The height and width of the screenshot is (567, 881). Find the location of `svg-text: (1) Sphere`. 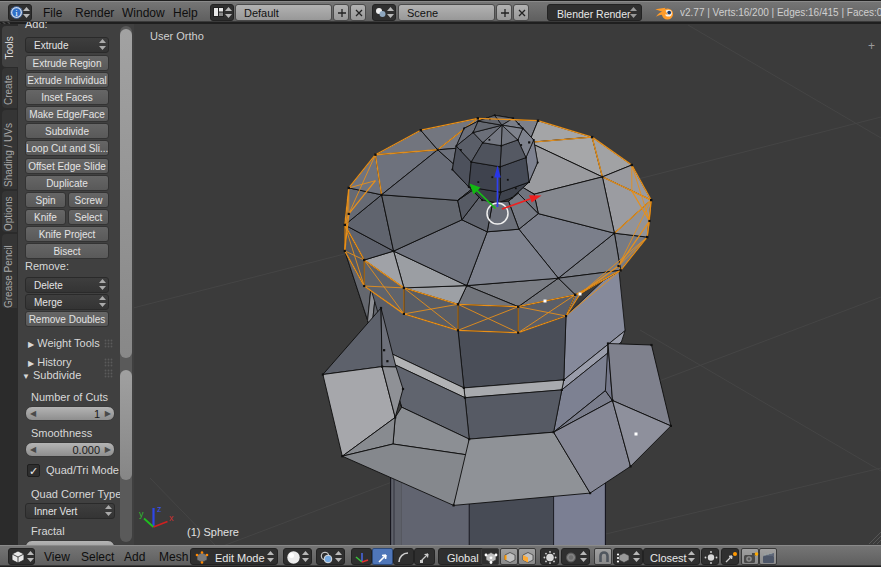

svg-text: (1) Sphere is located at coordinates (213, 532).